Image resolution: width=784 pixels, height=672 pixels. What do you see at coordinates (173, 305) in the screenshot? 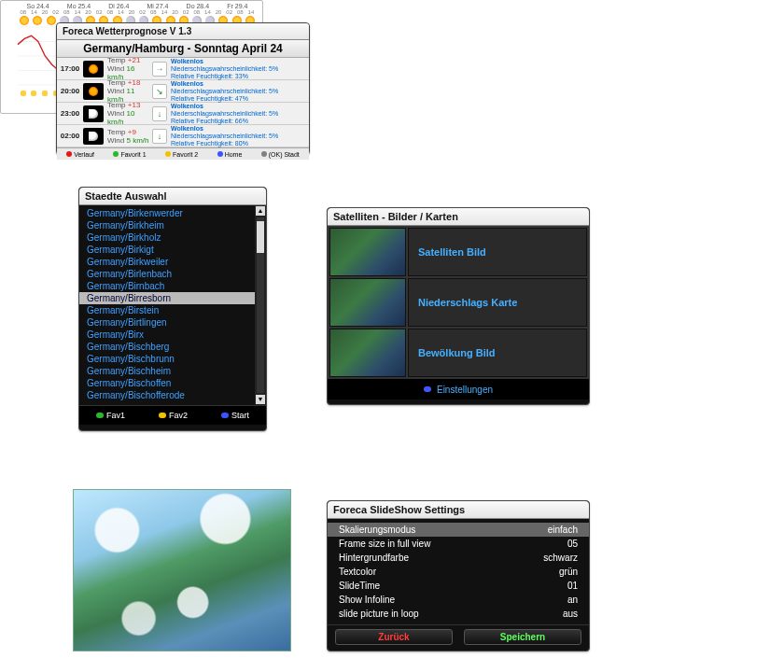
I see `cities-list-wrap: Germany/BirkenwerderGermany/BirkheimGerm…` at bounding box center [173, 305].